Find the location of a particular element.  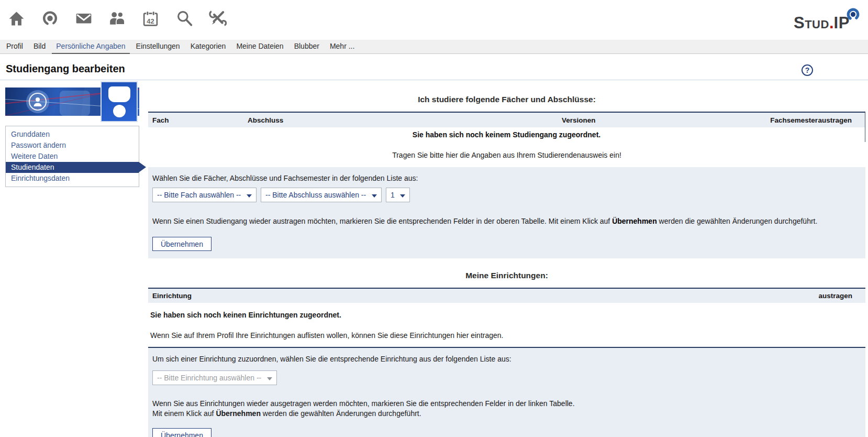

einrichtung-select-row: -- Bitte Einrichtung auswählen -- is located at coordinates (507, 378).